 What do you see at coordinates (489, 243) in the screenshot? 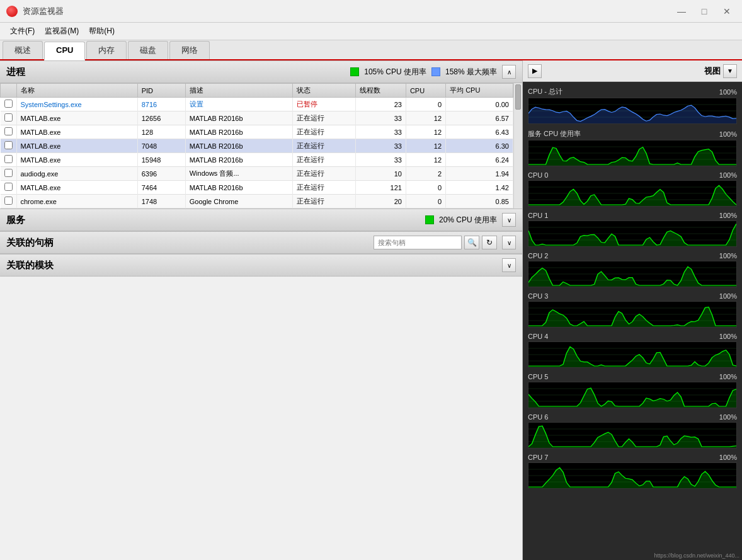
I see `refresh-icon-btn: ↻` at bounding box center [489, 243].